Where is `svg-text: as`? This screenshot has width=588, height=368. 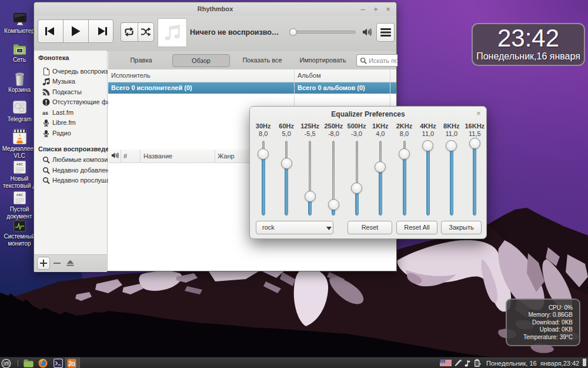
svg-text: as is located at coordinates (45, 113).